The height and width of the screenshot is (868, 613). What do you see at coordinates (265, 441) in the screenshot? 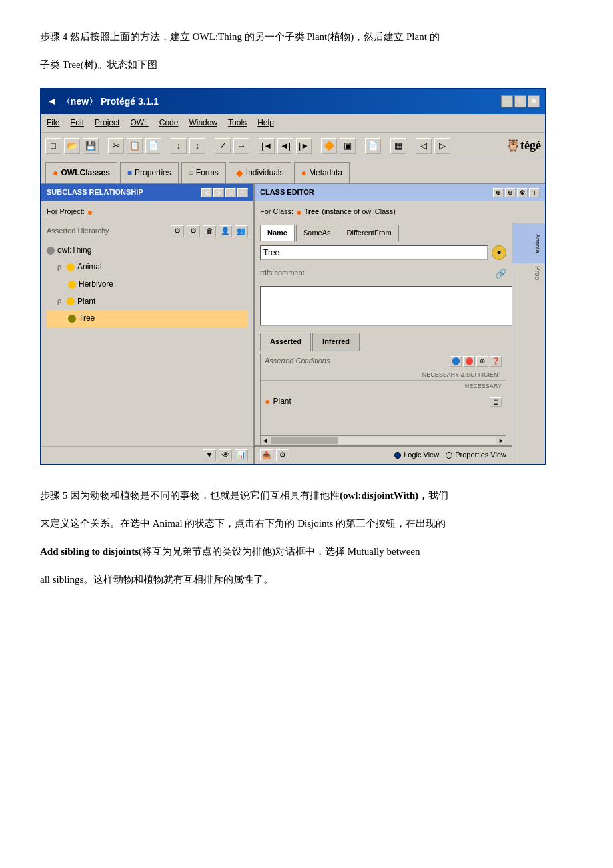
I see `scroll-left-btn: ◄` at bounding box center [265, 441].